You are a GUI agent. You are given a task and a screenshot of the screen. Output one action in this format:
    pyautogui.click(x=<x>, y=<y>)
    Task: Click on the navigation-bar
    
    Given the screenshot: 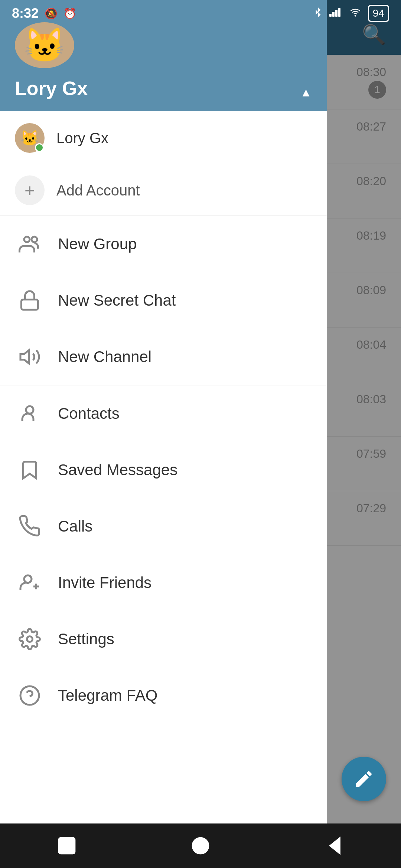 What is the action you would take?
    pyautogui.click(x=200, y=846)
    